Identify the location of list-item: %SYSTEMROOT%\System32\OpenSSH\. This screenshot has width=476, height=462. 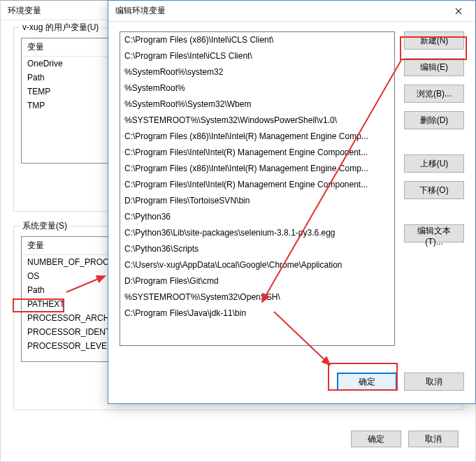
(257, 298).